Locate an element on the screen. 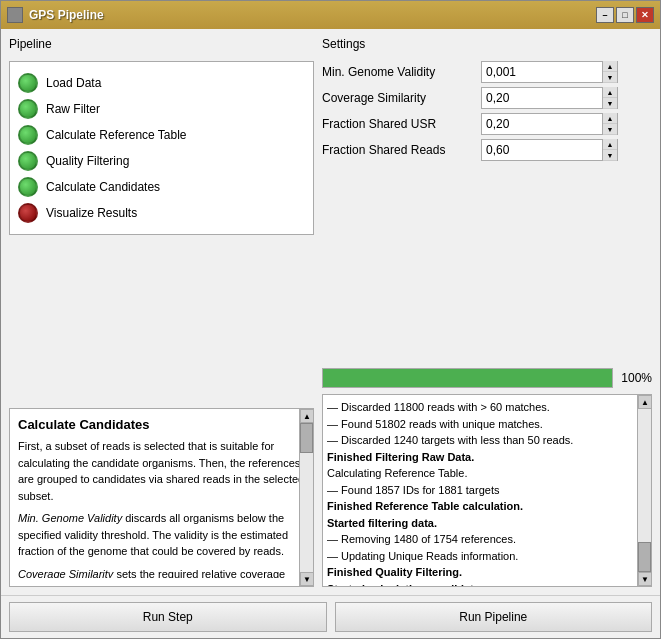 The width and height of the screenshot is (661, 639). log-scroll-up-btn: ▲ is located at coordinates (645, 402).